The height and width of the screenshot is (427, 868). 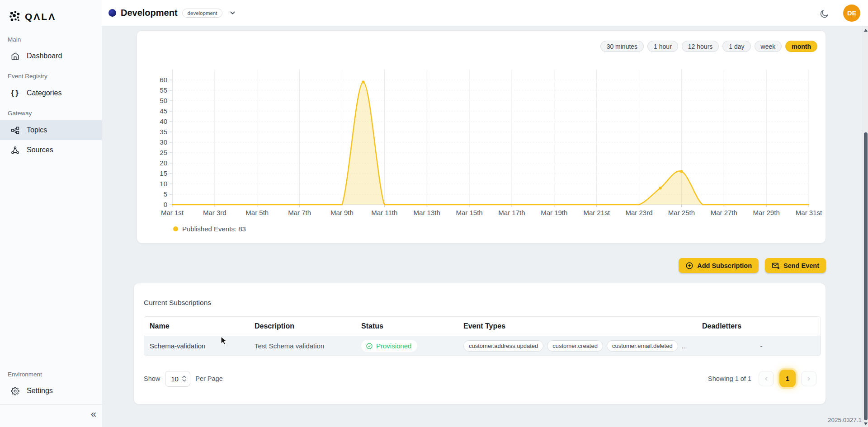 I want to click on pagination-next-button: ›, so click(x=809, y=379).